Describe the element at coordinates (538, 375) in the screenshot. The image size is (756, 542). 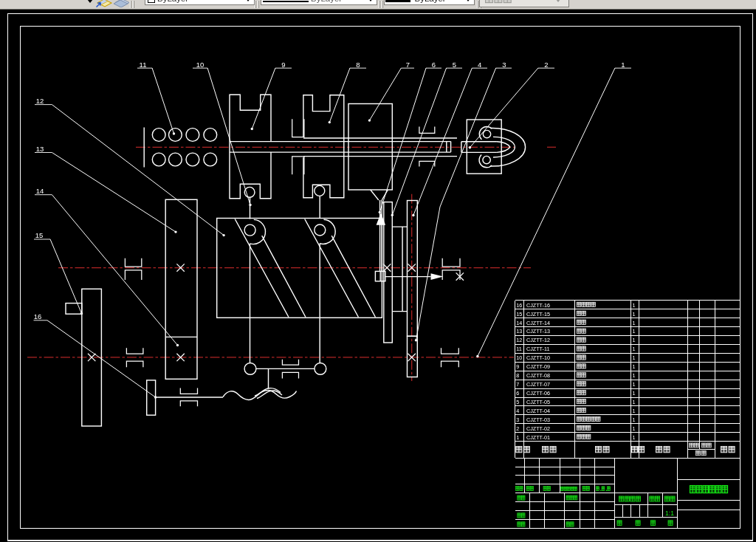
I see `svg-text: CJZTT-08` at that location.